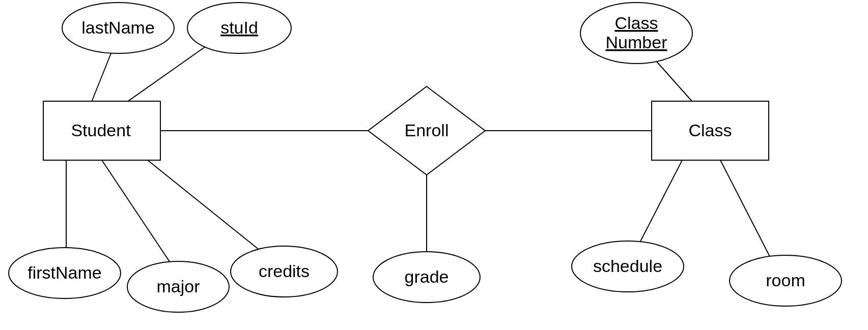  I want to click on attr-schedule-label: schedule, so click(628, 266).